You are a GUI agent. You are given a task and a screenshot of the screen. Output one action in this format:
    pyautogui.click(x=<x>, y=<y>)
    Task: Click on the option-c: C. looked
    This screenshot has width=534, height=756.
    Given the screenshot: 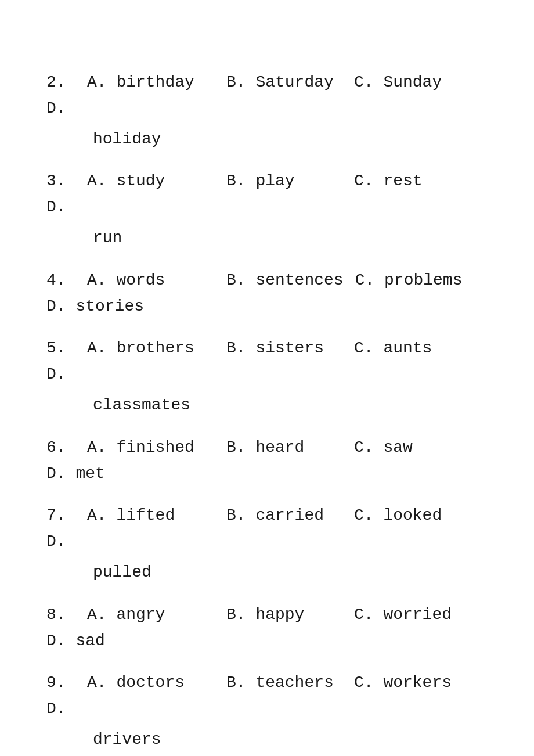 What is the action you would take?
    pyautogui.click(x=412, y=516)
    